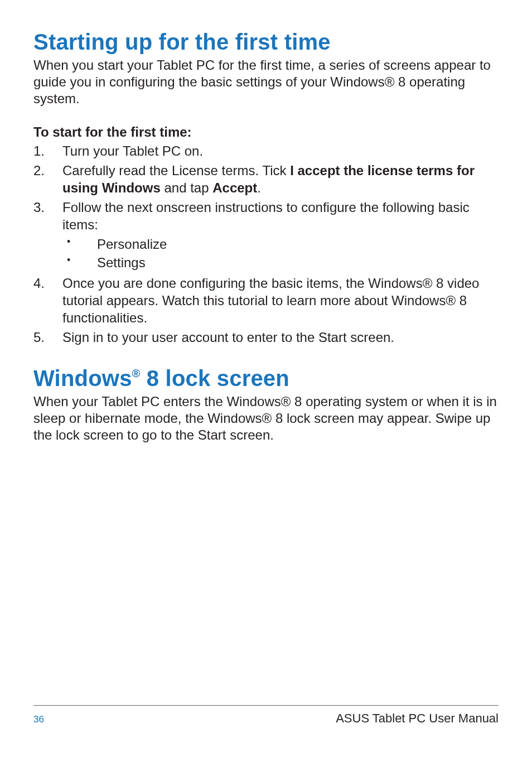 Image resolution: width=532 pixels, height=757 pixels. I want to click on step-3: Follow the next onscreen instructions to…, so click(266, 235).